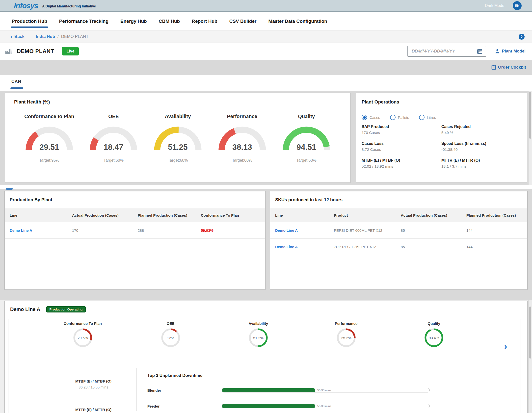 The width and height of the screenshot is (532, 413). What do you see at coordinates (522, 37) in the screenshot?
I see `help-icon: ?` at bounding box center [522, 37].